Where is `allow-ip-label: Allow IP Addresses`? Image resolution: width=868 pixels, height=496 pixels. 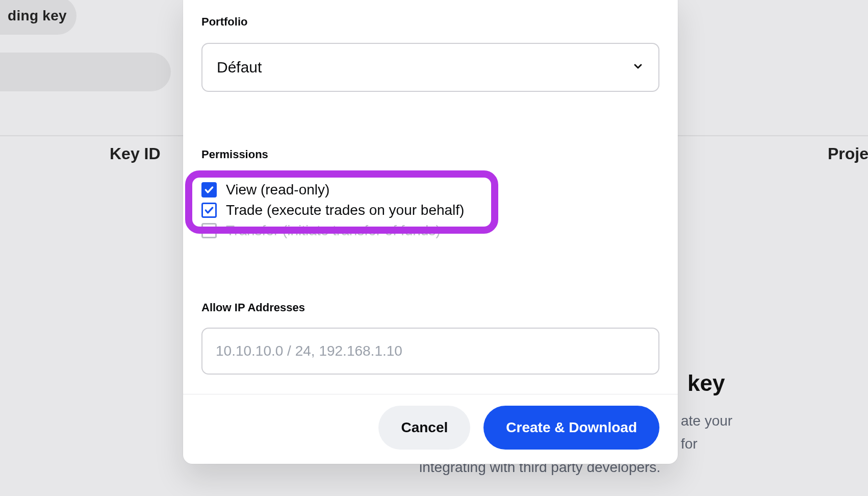 allow-ip-label: Allow IP Addresses is located at coordinates (430, 308).